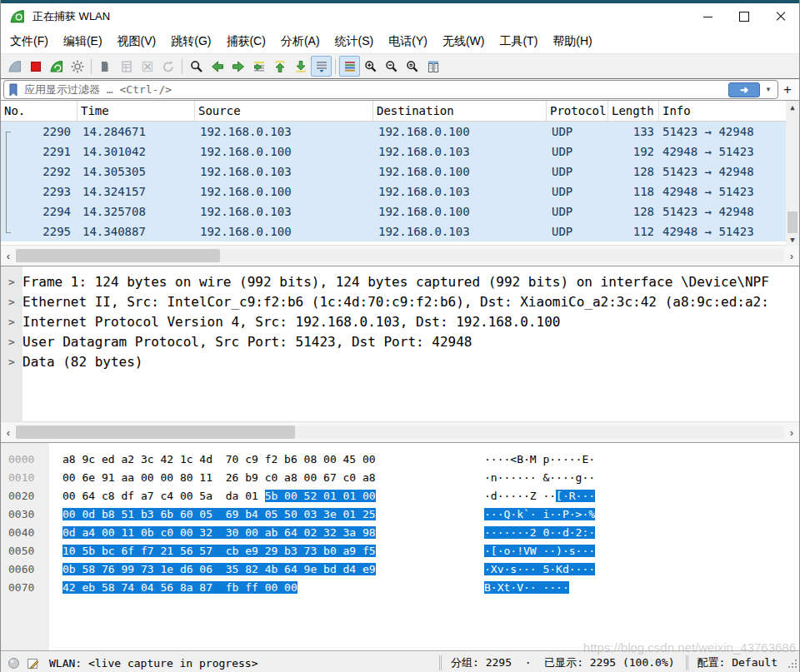  Describe the element at coordinates (400, 301) in the screenshot. I see `details-line: >Ethernet II, Src: IntelCor_c9:f2:b6 (1c…` at that location.